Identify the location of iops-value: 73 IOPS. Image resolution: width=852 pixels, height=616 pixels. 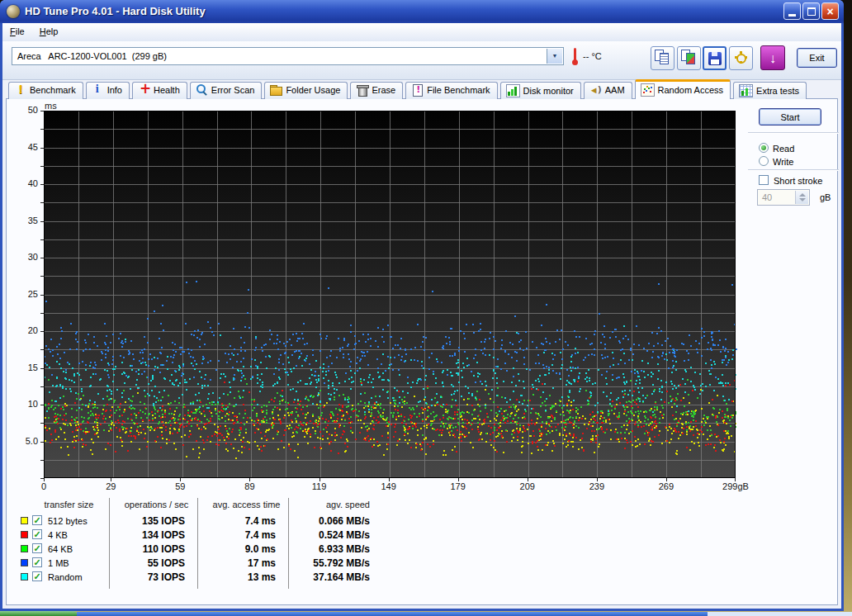
(147, 577).